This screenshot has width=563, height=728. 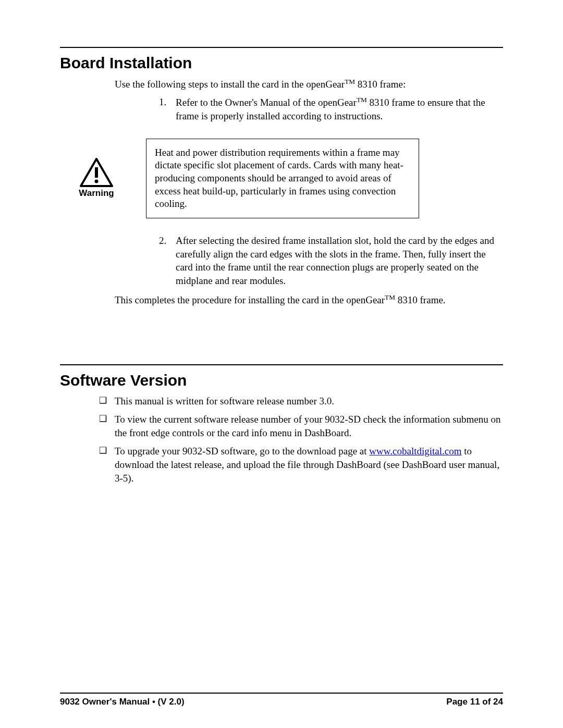 I want to click on list-item: ❑ To upgrade your 9032-SD software, go t…, so click(x=301, y=465).